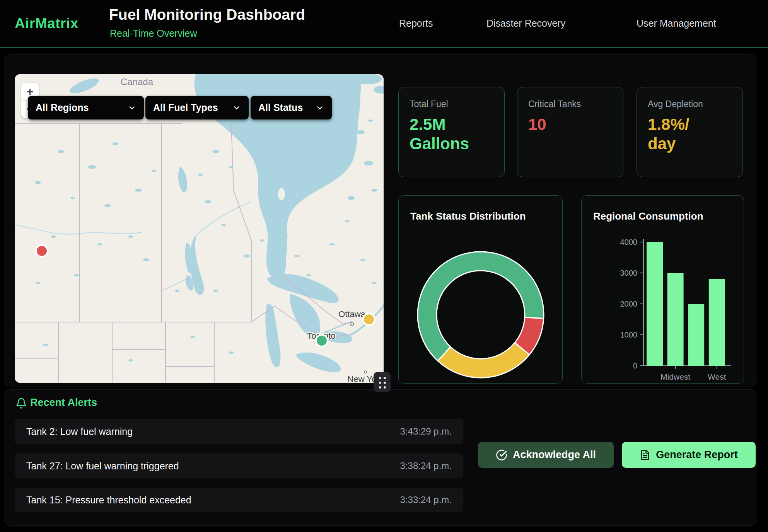  I want to click on kpi-total-fuel: Total Fuel 2.5M Gallons, so click(452, 132).